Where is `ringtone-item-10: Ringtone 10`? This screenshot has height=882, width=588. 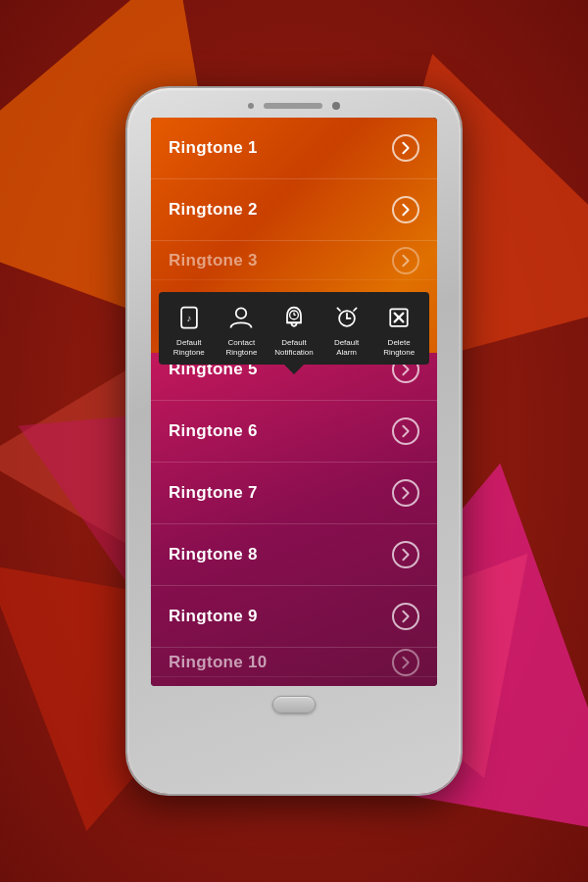
ringtone-item-10: Ringtone 10 is located at coordinates (294, 662).